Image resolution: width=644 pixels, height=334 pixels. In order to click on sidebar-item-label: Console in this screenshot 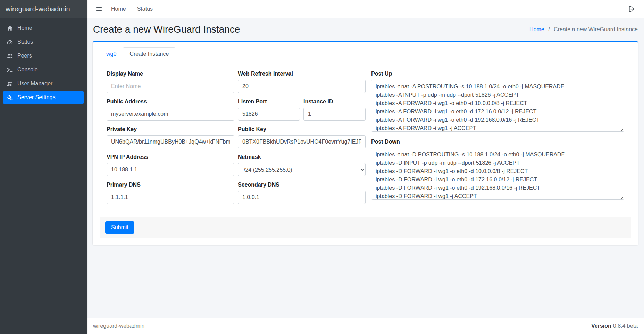, I will do `click(28, 70)`.